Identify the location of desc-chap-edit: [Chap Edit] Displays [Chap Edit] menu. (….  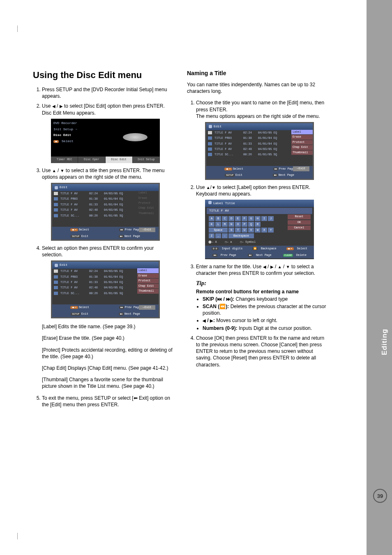
(108, 368).